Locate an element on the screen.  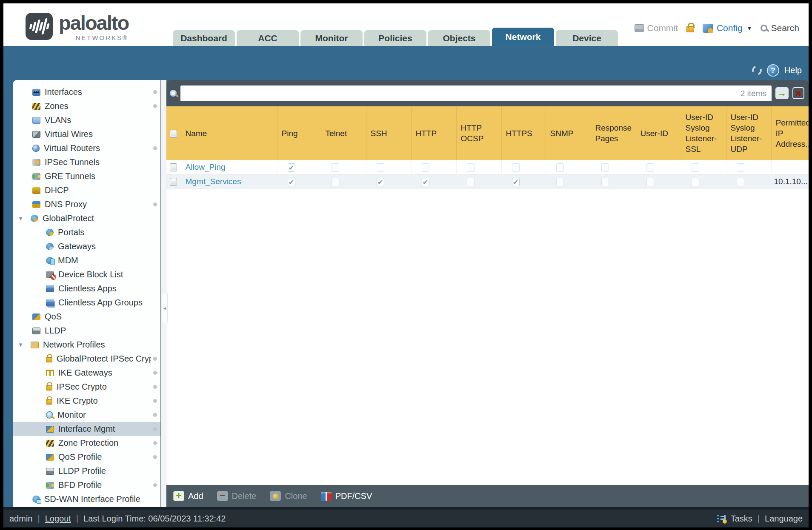
sidebar-item-network-profiles: ▼Network Profiles is located at coordinates (87, 345).